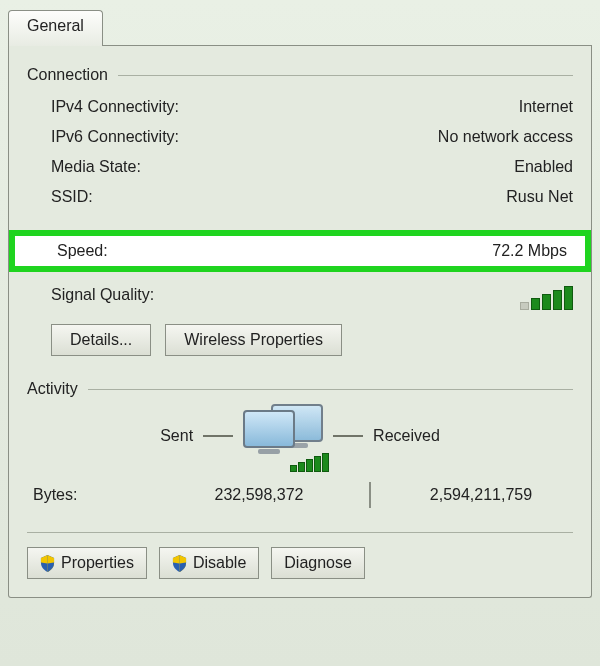 The height and width of the screenshot is (666, 600). I want to click on ipv6-label: IPv6 Connectivity:, so click(115, 137).